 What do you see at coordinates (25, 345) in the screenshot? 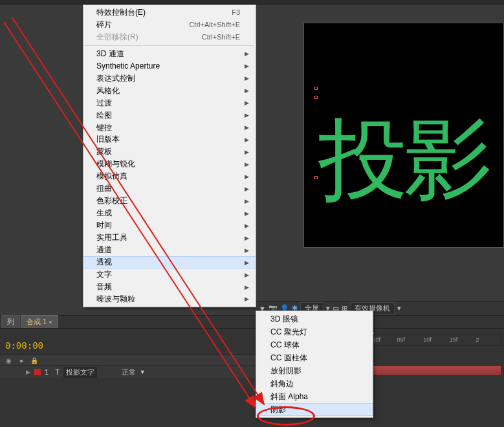
I see `current-timecode: 0:00:00` at bounding box center [25, 345].